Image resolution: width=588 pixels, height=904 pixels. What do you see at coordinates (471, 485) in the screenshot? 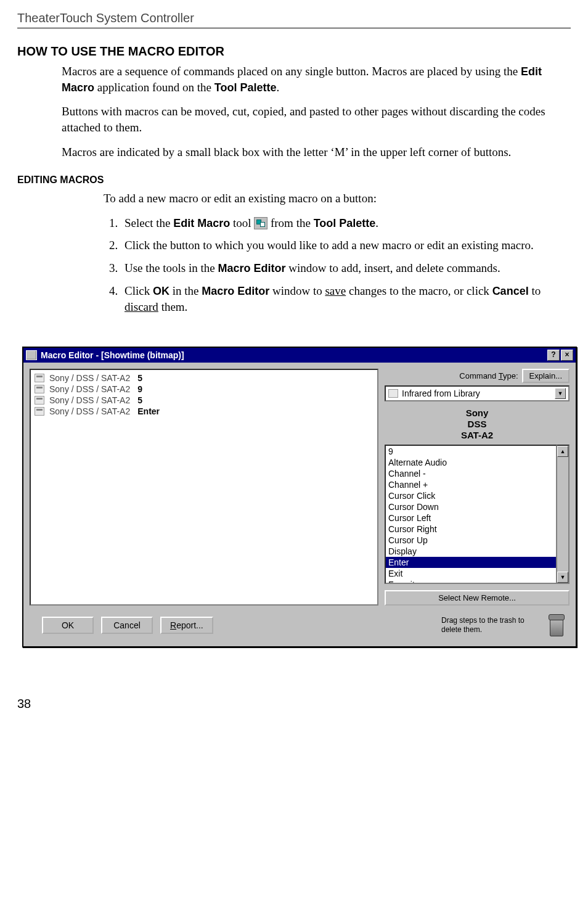
I see `command-list-item: Channel +` at bounding box center [471, 485].